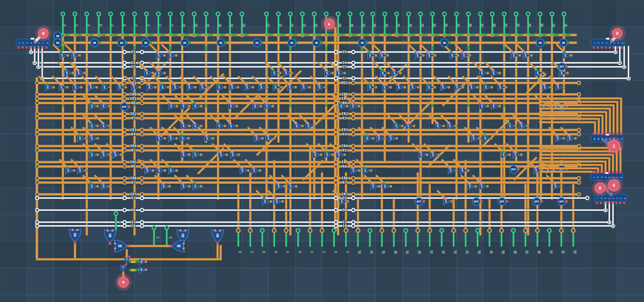  Describe the element at coordinates (167, 228) in the screenshot. I see `small-pin` at that location.